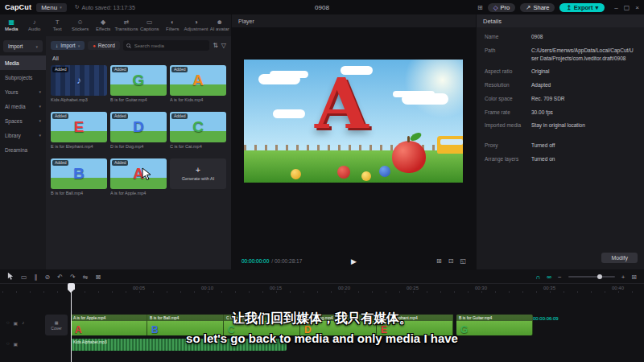 The height and width of the screenshot is (362, 644). I want to click on media-filename: Kids Alphabet.mp3, so click(79, 103).